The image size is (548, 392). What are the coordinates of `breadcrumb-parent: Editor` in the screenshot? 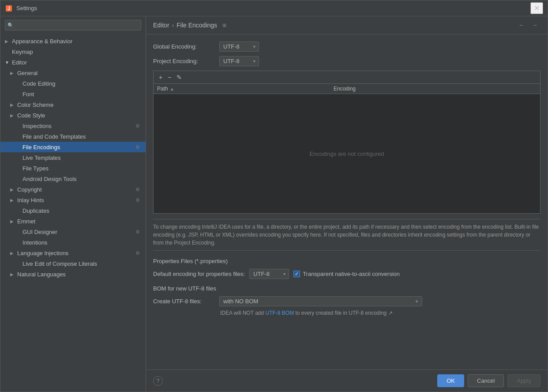 It's located at (161, 25).